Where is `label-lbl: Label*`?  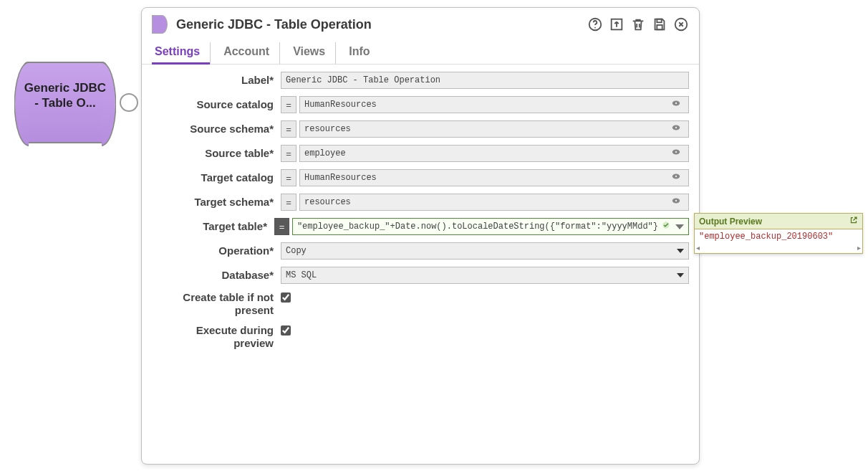
label-lbl: Label* is located at coordinates (216, 80).